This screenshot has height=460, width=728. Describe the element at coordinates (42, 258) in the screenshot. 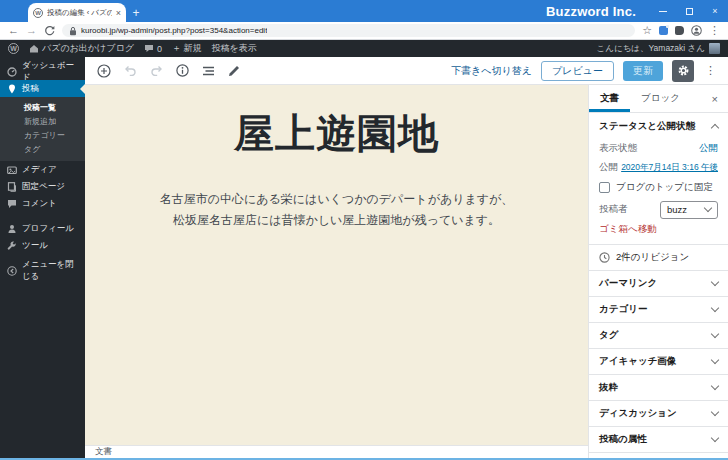

I see `wp-admin-menu: ダッシュボード 投稿 投稿一覧 新規追加 カテゴリー タグ メディア 固定ページ` at that location.